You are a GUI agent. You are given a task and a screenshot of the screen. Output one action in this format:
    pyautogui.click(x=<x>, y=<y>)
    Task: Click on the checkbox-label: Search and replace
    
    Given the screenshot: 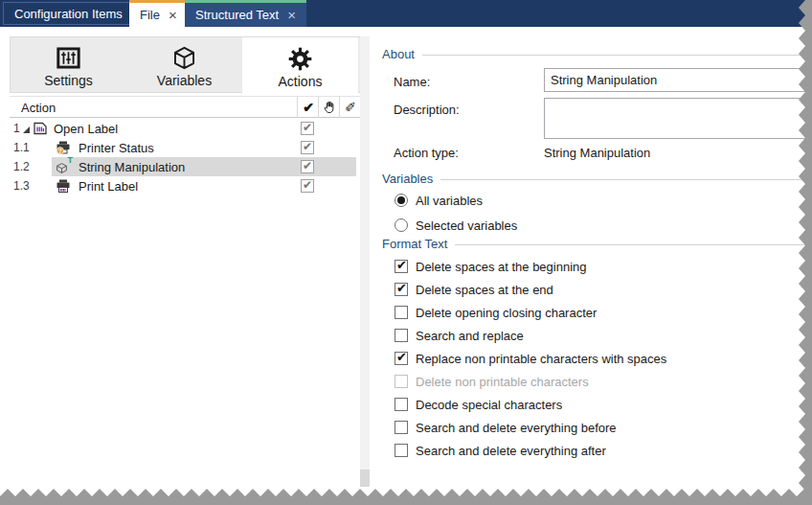 What is the action you would take?
    pyautogui.click(x=469, y=335)
    